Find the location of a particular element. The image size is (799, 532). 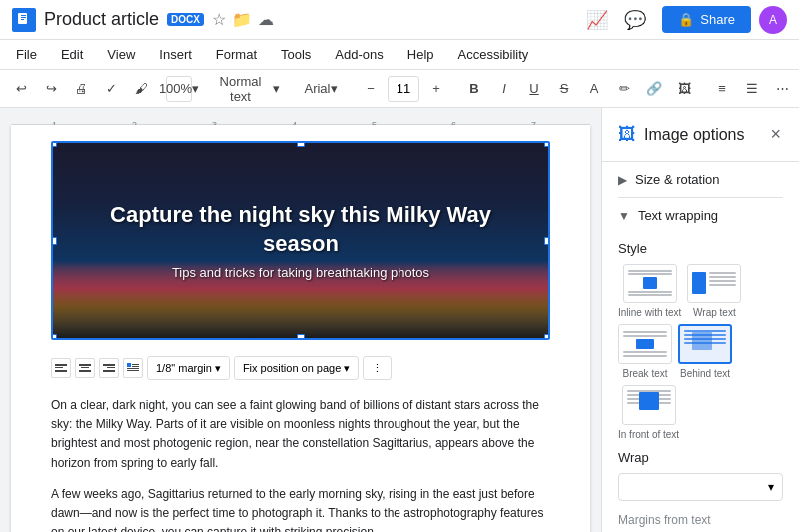

wrap-behind-icon is located at coordinates (705, 344).